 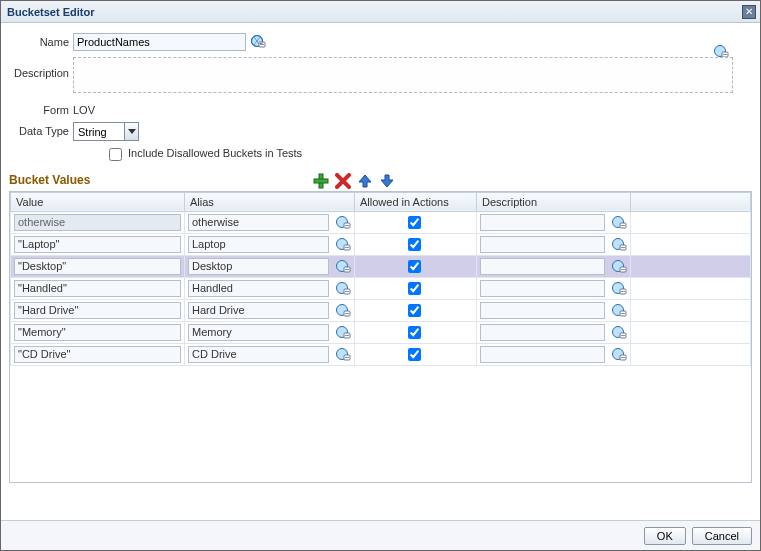 What do you see at coordinates (749, 12) in the screenshot?
I see `close-icon: ✕` at bounding box center [749, 12].